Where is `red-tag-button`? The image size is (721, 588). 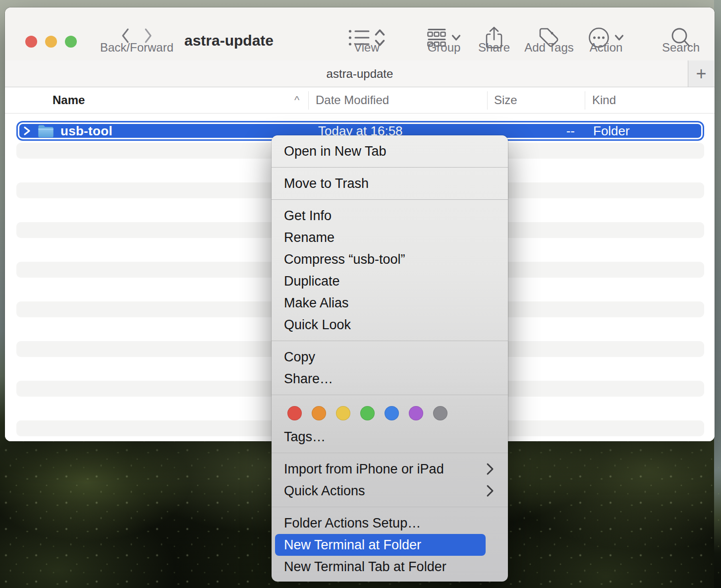
red-tag-button is located at coordinates (294, 413).